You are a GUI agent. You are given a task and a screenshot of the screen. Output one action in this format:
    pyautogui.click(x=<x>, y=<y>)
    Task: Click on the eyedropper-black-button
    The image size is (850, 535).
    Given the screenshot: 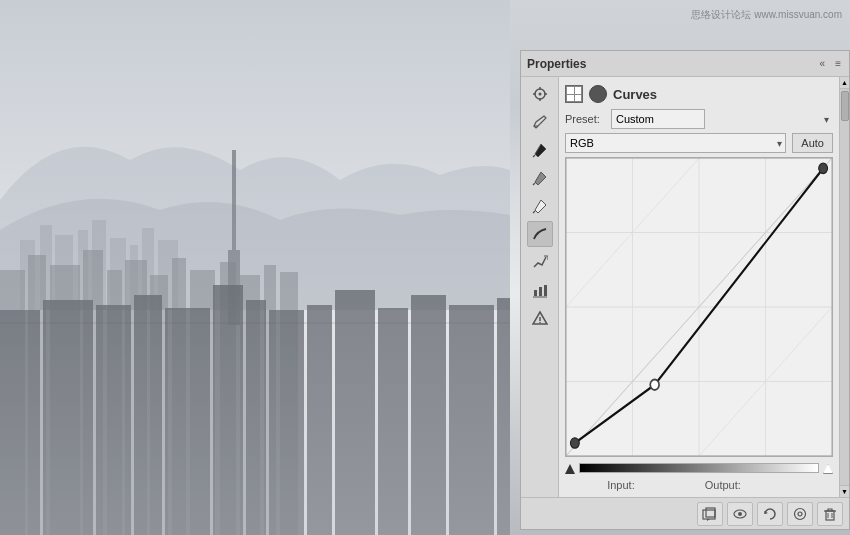 What is the action you would take?
    pyautogui.click(x=540, y=150)
    